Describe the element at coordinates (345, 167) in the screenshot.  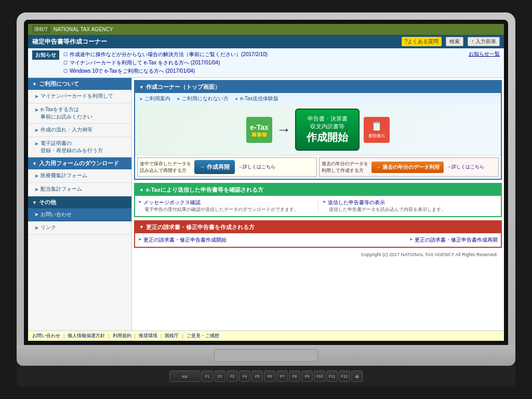
I see `past-data-text: 過去の年分のデータを利用して作成する方` at that location.